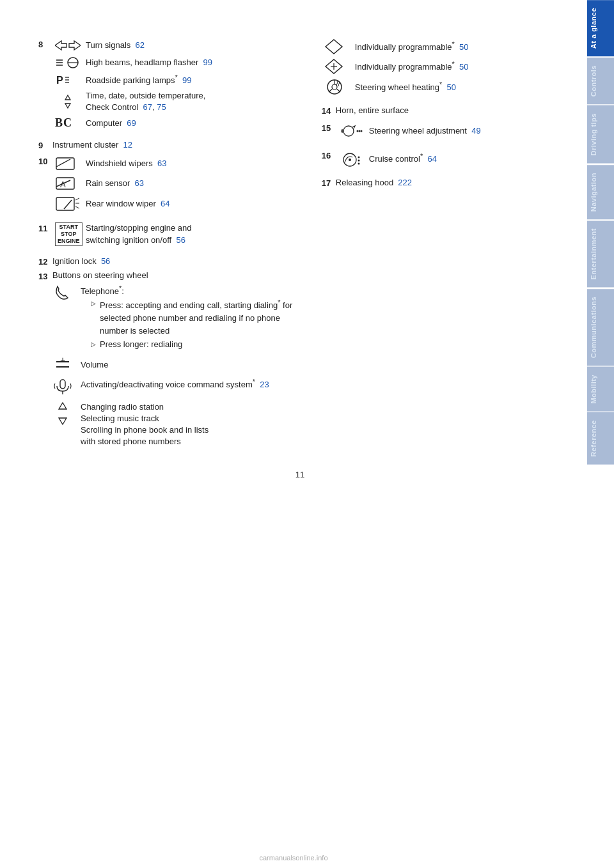 The image size is (614, 868). I want to click on indiv-prog-2-text: Individually programmable* 50, so click(412, 66).